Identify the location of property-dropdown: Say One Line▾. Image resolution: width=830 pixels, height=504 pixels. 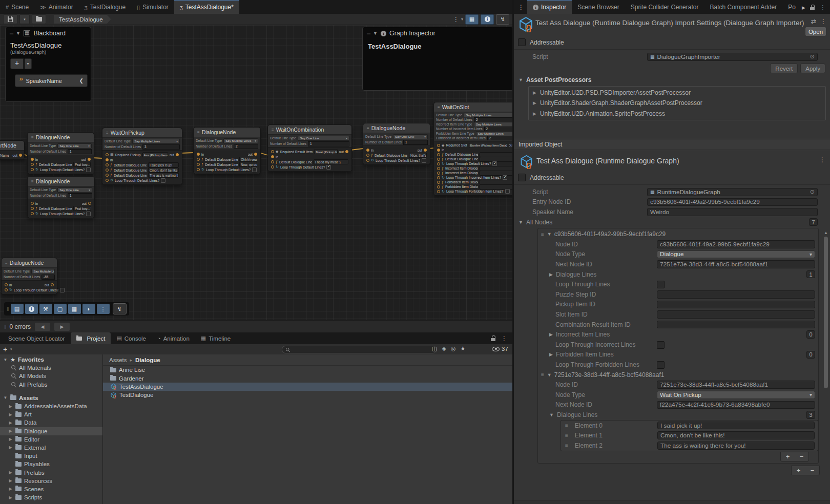
(410, 137).